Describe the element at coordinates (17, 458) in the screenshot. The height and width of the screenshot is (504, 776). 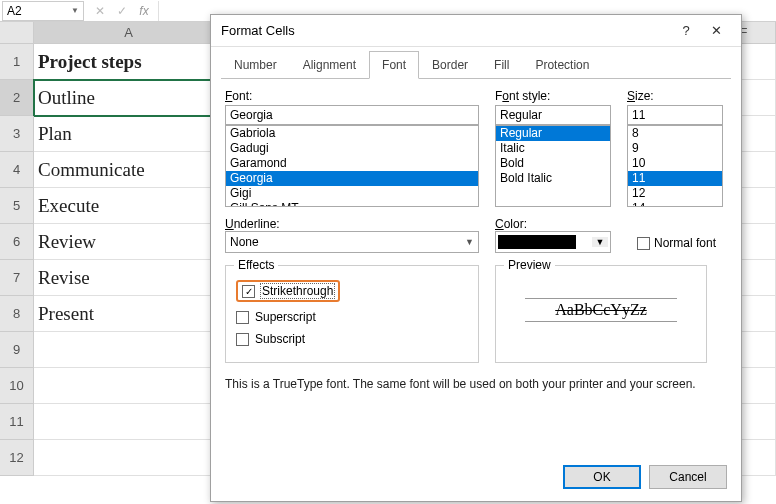
I see `row-header: 12` at that location.